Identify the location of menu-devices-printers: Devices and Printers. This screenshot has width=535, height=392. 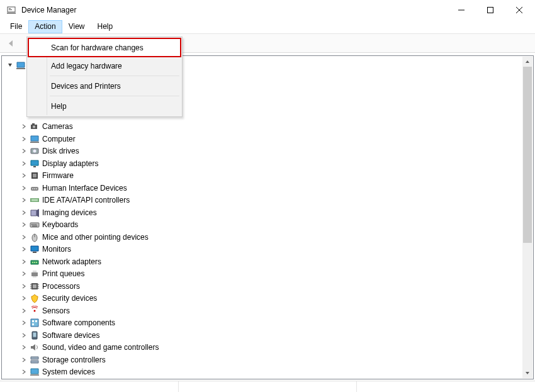
(104, 86).